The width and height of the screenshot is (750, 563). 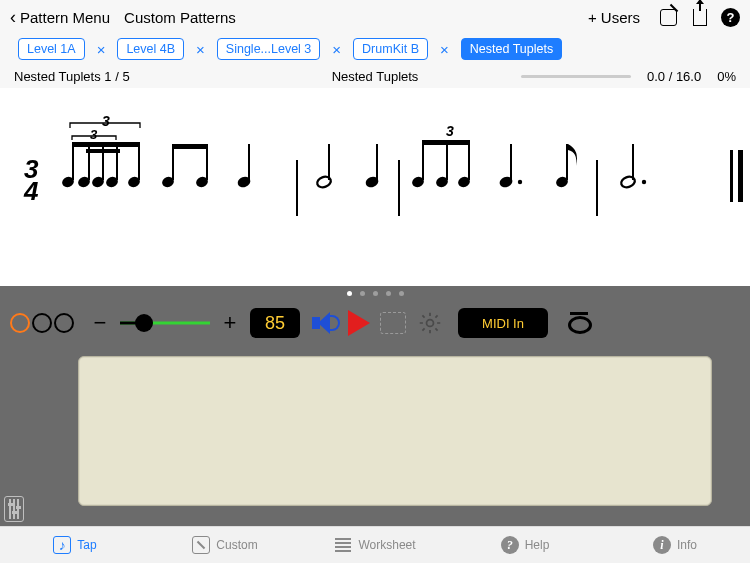 I want to click on record-box-icon, so click(x=393, y=323).